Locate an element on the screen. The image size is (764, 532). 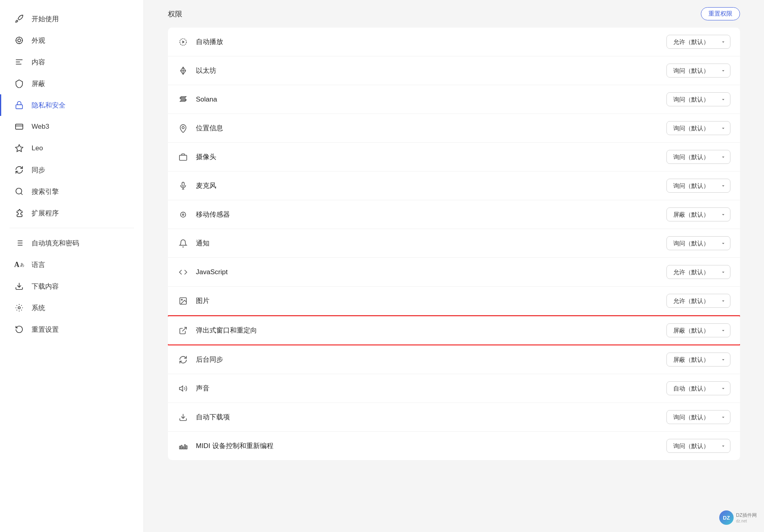
sidebar-label-extensions: 扩展程序 is located at coordinates (45, 213).